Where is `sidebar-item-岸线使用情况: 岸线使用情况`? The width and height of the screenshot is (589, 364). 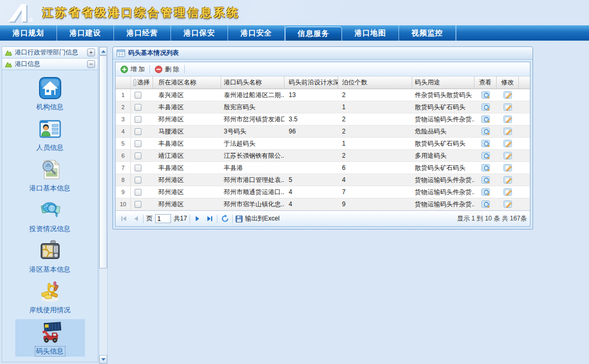
sidebar-item-岸线使用情况: 岸线使用情况 is located at coordinates (50, 298).